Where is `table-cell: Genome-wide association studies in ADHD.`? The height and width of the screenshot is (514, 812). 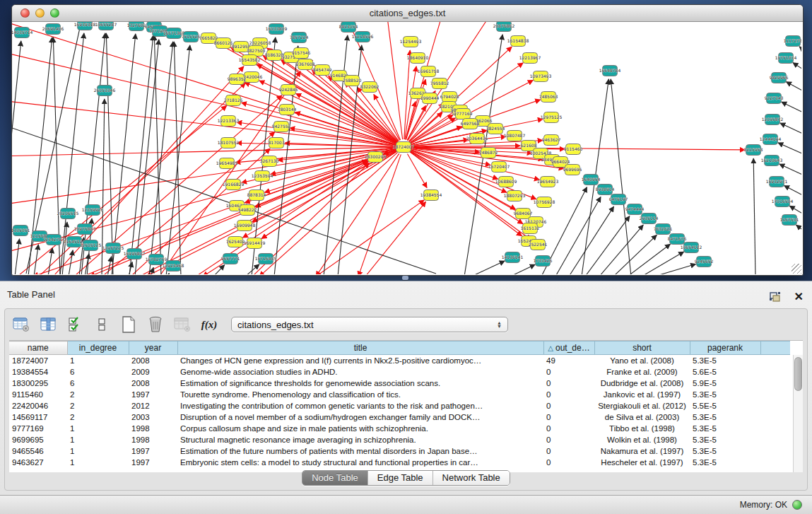 table-cell: Genome-wide association studies in ADHD. is located at coordinates (360, 372).